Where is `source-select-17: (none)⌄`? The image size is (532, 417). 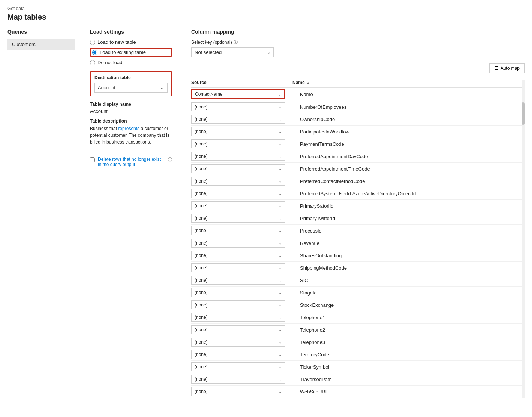
source-select-17: (none)⌄ is located at coordinates (238, 305).